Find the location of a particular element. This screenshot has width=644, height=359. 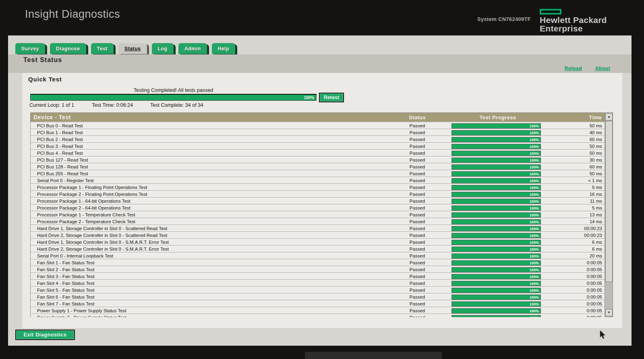

device-test-cell: PCI Bus 127 - Read Test is located at coordinates (209, 160).